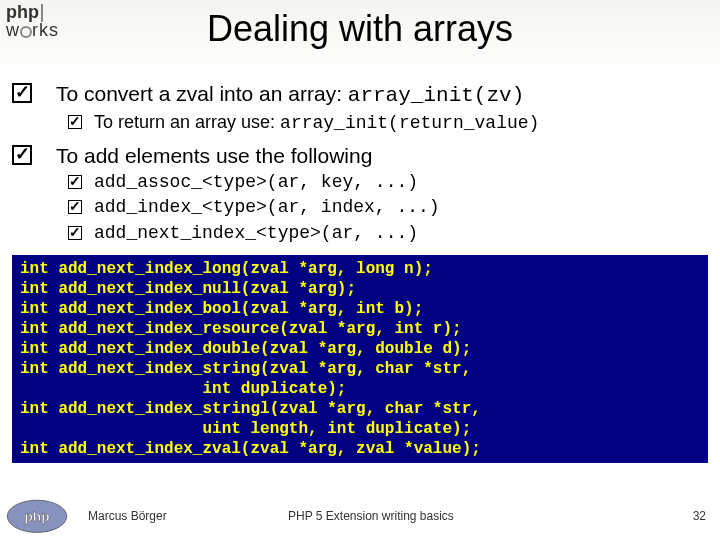 This screenshot has height=540, width=720. What do you see at coordinates (316, 123) in the screenshot?
I see `sub-bullet-text: To return an array use: array_init(retur…` at bounding box center [316, 123].